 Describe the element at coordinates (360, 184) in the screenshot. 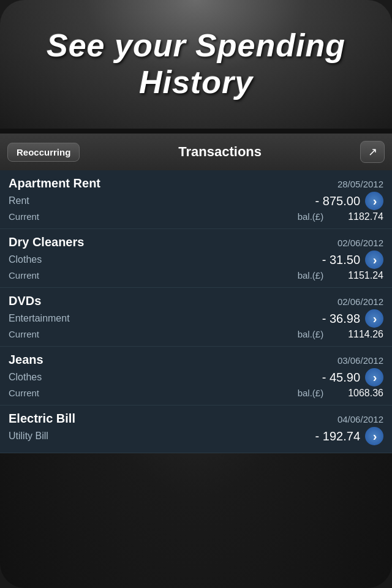

I see `transaction-date: 28/05/2012` at that location.